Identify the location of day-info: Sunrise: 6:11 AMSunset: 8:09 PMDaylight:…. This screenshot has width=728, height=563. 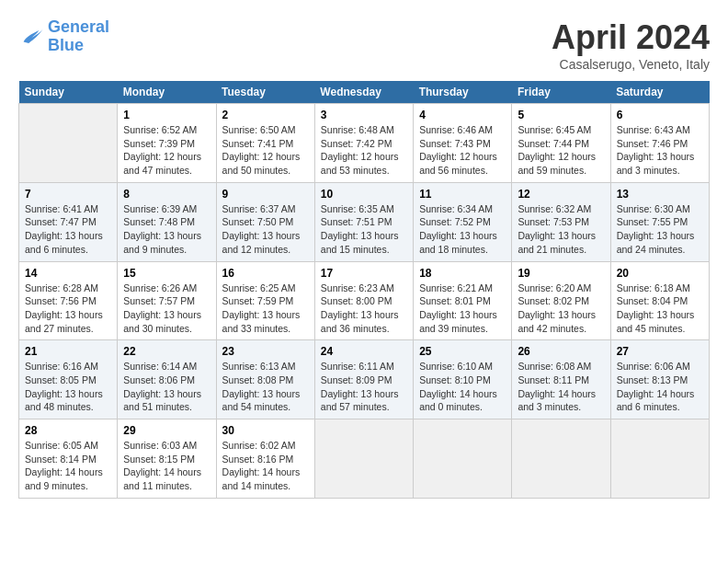
(364, 386).